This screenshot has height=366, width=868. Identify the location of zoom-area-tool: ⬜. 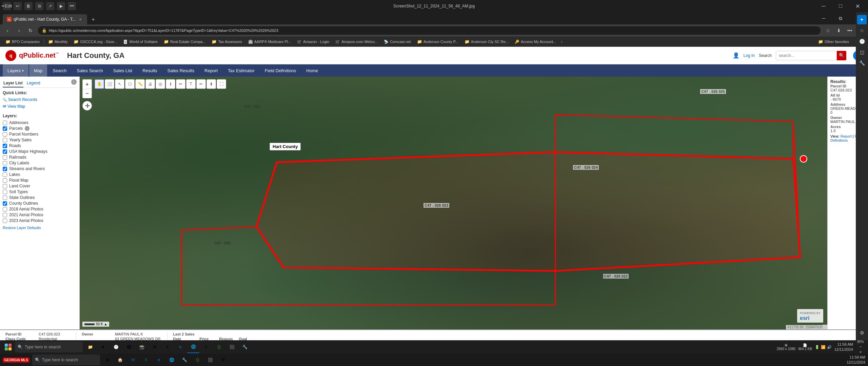
(110, 84).